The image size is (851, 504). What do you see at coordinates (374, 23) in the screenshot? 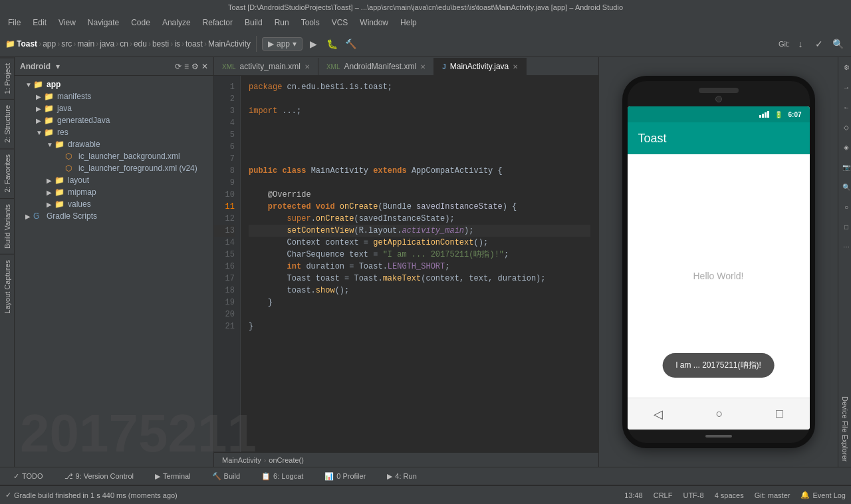
I see `menu-window: Window` at bounding box center [374, 23].